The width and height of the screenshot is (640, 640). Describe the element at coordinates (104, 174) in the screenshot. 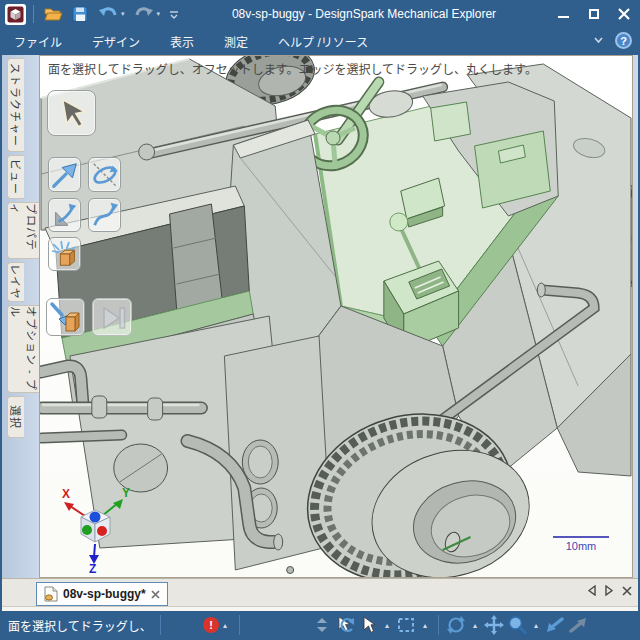

I see `tool-revolve-button` at that location.